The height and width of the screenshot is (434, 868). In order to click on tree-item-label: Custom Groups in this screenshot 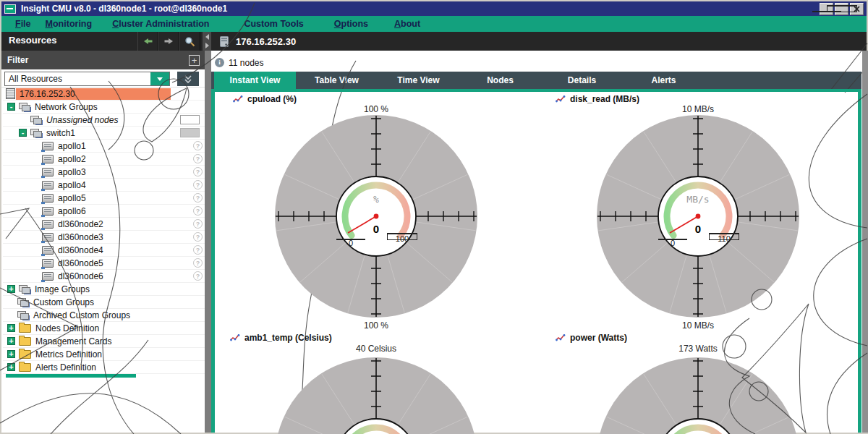, I will do `click(64, 302)`.